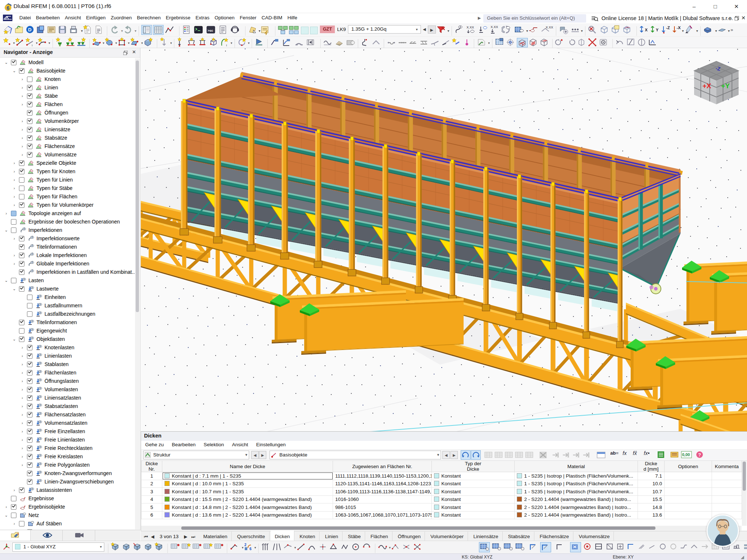  Describe the element at coordinates (679, 28) in the screenshot. I see `svg-text: -X` at that location.